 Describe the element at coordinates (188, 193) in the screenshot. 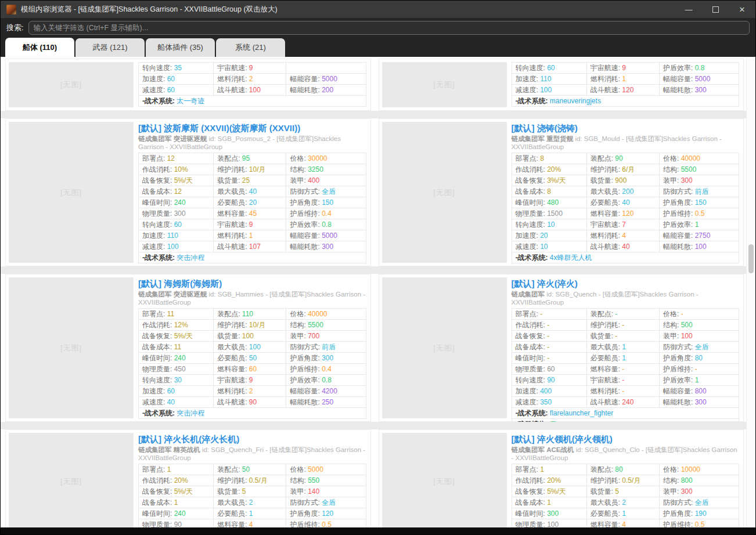

I see `ship-card: [无图] [默认] 波斯摩斯 (XXVII)(波斯摩斯 (XXVII)) 链成集…` at that location.